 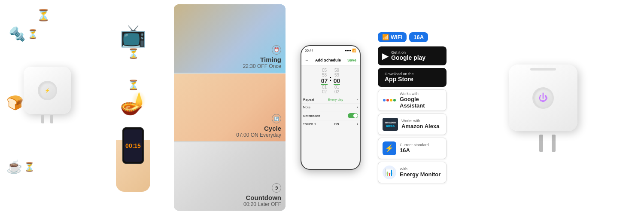 What do you see at coordinates (412, 37) in the screenshot?
I see `top-badges: 📶 WiFi 16A` at bounding box center [412, 37].